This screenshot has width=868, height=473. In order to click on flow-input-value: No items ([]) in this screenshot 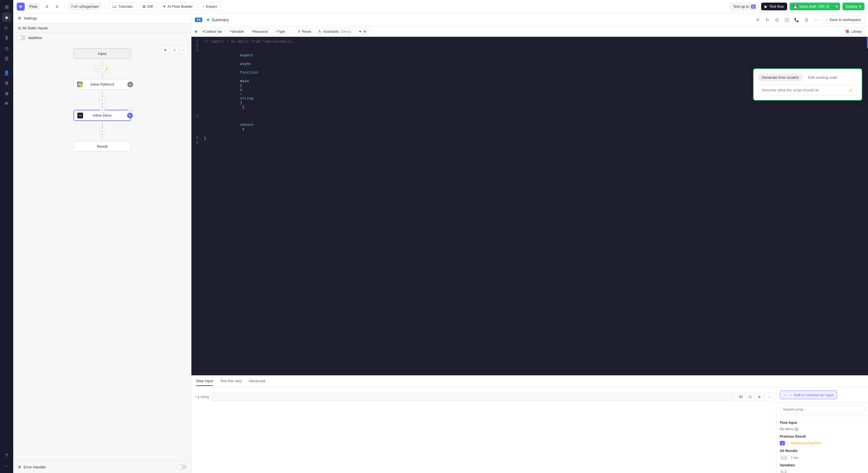, I will do `click(822, 429)`.